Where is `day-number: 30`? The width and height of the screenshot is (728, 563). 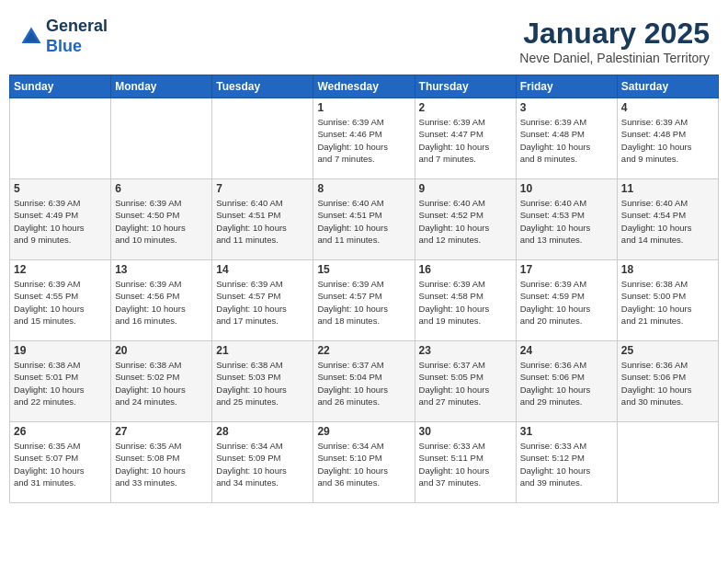
day-number: 30 is located at coordinates (465, 431).